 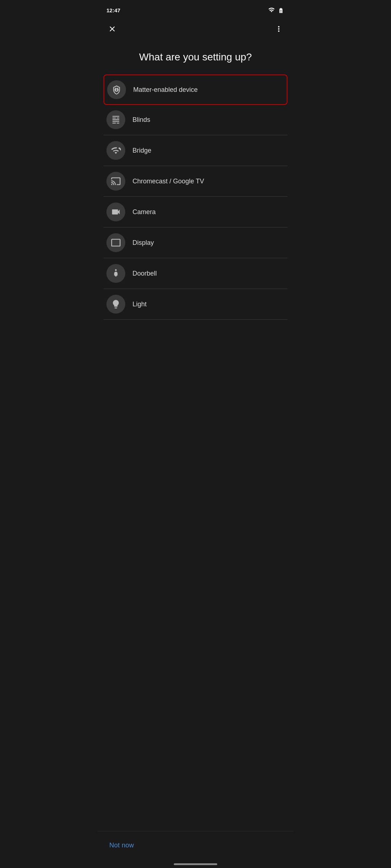 I want to click on chromecast-label: Chromecast / Google TV, so click(x=168, y=182).